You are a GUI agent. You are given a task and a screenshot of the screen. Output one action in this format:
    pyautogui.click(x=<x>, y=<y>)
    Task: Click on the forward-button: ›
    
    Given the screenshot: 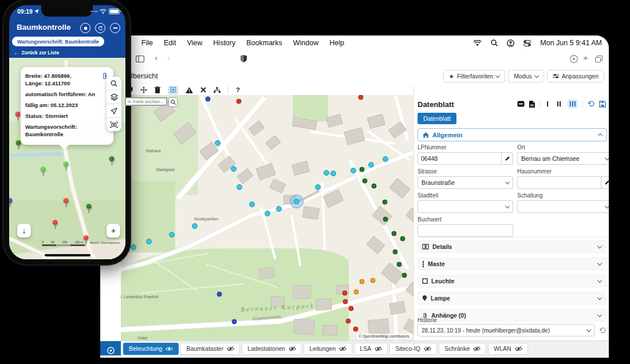 What is the action you would take?
    pyautogui.click(x=168, y=57)
    